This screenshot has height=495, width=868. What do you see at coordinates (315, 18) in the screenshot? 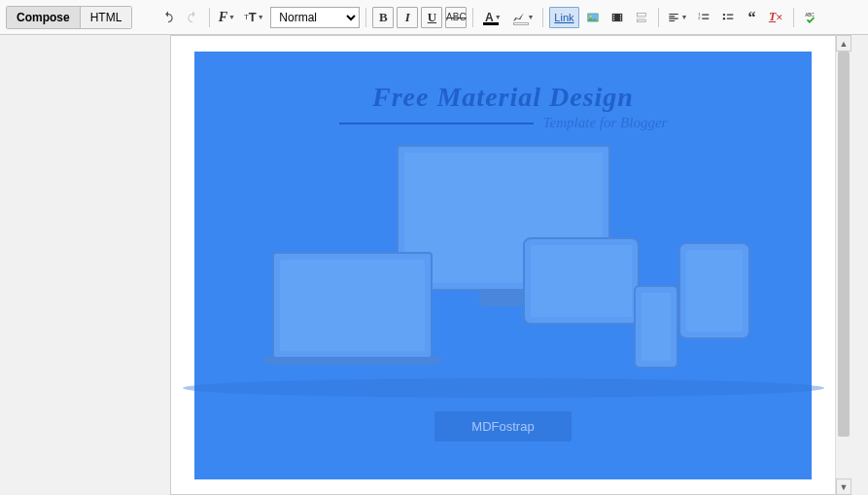
I see `heading-select: Normal` at bounding box center [315, 18].